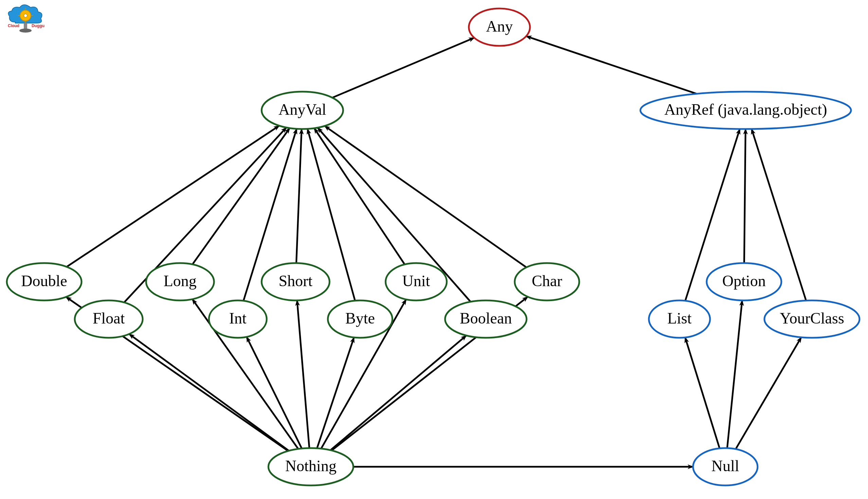 This screenshot has height=499, width=868. Describe the element at coordinates (769, 393) in the screenshot. I see `edge-null-to-yourclass` at that location.